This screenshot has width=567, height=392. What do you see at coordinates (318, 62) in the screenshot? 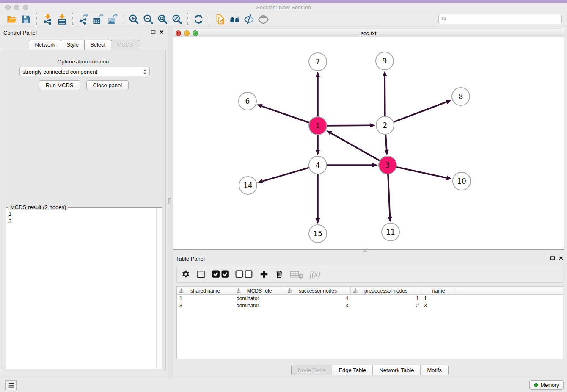
I see `graph-node-7: 7` at bounding box center [318, 62].